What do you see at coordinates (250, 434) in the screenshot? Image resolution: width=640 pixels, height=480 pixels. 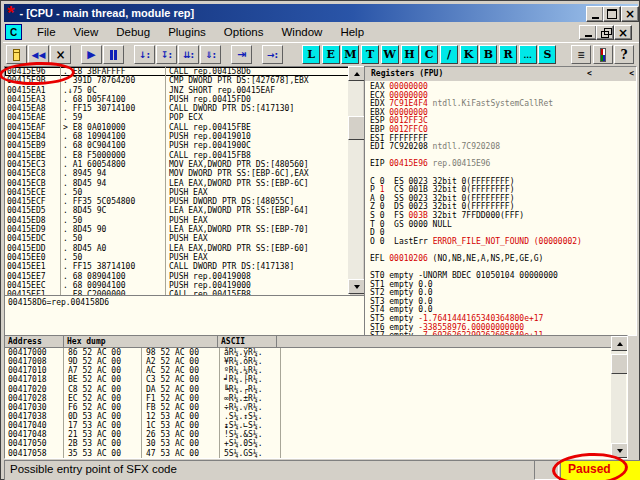 I see `dump-ascii: !S¼.&S¼.` at bounding box center [250, 434].